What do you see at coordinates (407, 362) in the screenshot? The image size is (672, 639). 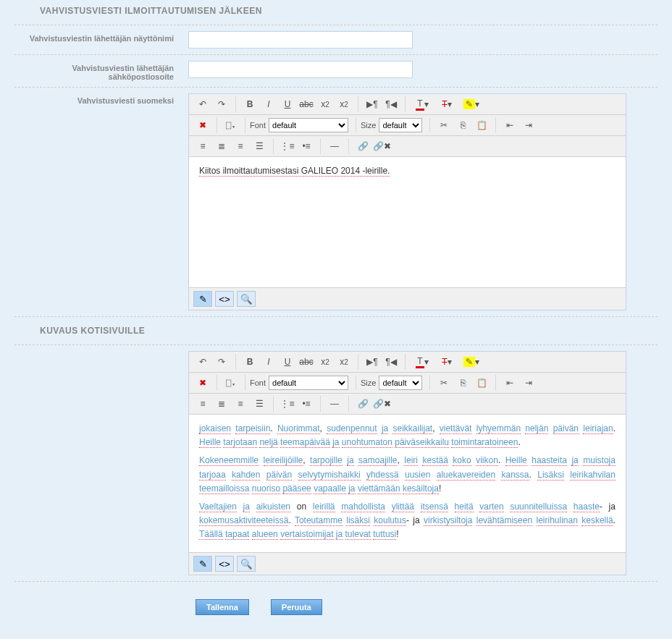 I see `editor2-toolbar-row1: ↶ ↷ B I U abc x2 x2 ▶¶ ¶◀` at bounding box center [407, 362].